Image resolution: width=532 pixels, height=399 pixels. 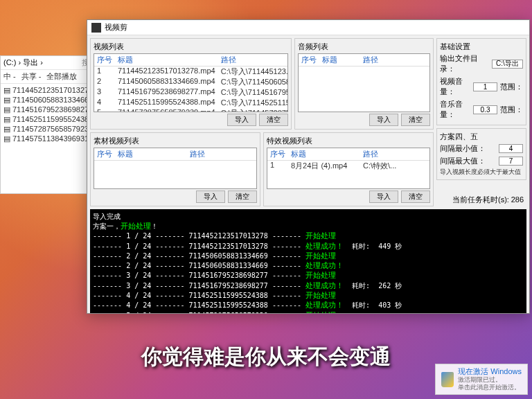 I want to click on video-list-panel: 视频列表 序号标题路径 17114452123517013278.mp4C:\导…, so click(x=191, y=84).